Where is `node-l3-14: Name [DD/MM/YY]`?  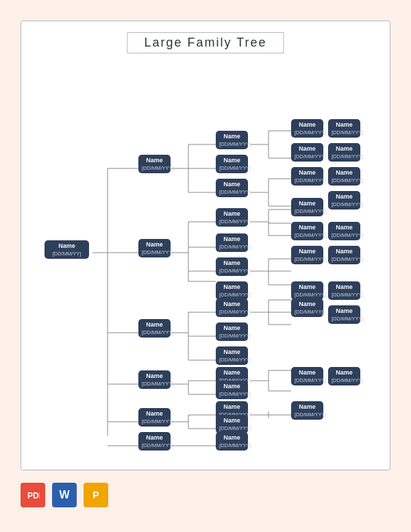 node-l3-14: Name [DD/MM/YY] is located at coordinates (307, 308).